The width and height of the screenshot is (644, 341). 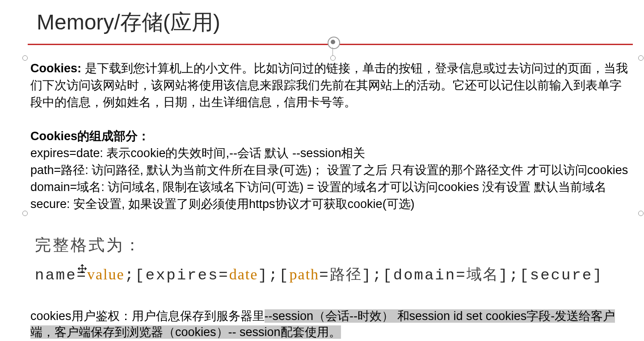 I want to click on fmt-p5: ];[domain=, so click(x=414, y=275).